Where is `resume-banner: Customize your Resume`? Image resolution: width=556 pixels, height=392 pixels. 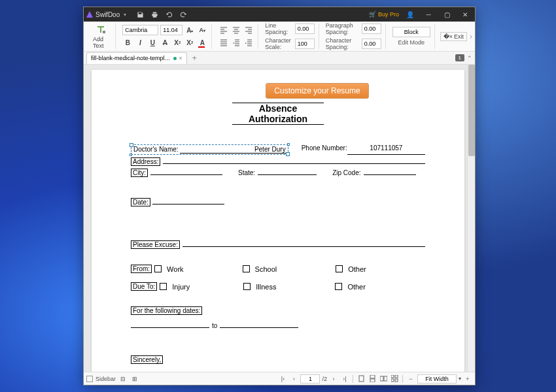 resume-banner: Customize your Resume is located at coordinates (317, 91).